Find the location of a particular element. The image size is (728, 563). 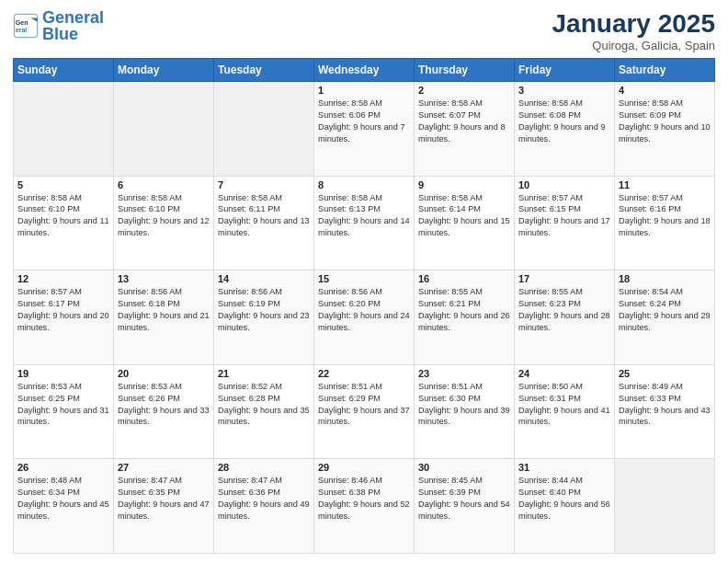

calendar-cell-3-4: 23Sunrise: 8:51 AM Sunset: 6:30 PM Dayli… is located at coordinates (465, 412).